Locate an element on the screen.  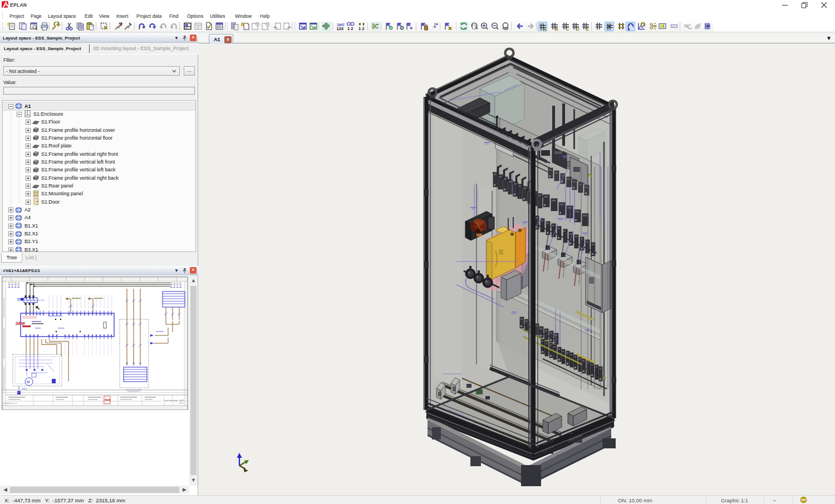
svg-text: +24V is located at coordinates (180, 403).